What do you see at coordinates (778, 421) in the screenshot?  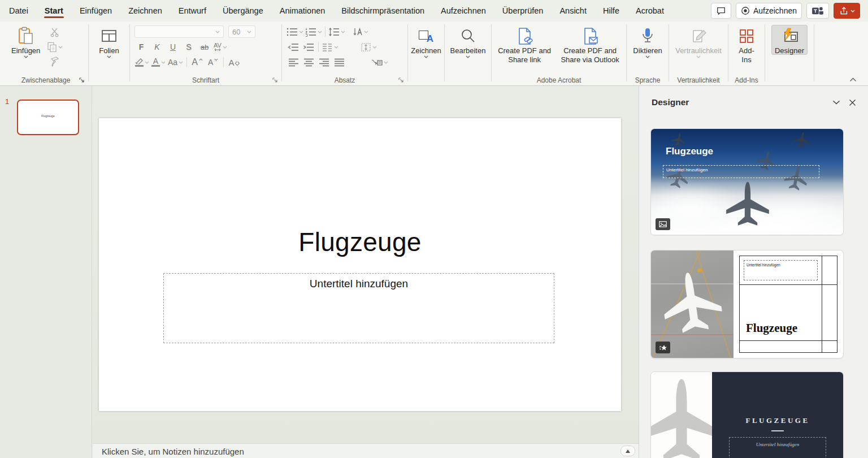 I see `design3-title: FLUGZEUGE` at bounding box center [778, 421].